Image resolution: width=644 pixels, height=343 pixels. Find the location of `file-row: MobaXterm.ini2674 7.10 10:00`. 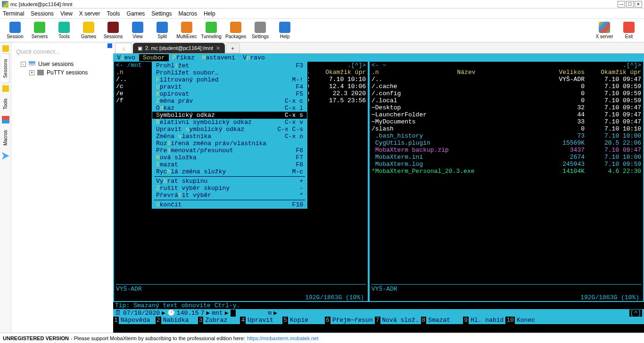

file-row: MobaXterm.ini2674 7.10 10:00 is located at coordinates (506, 157).